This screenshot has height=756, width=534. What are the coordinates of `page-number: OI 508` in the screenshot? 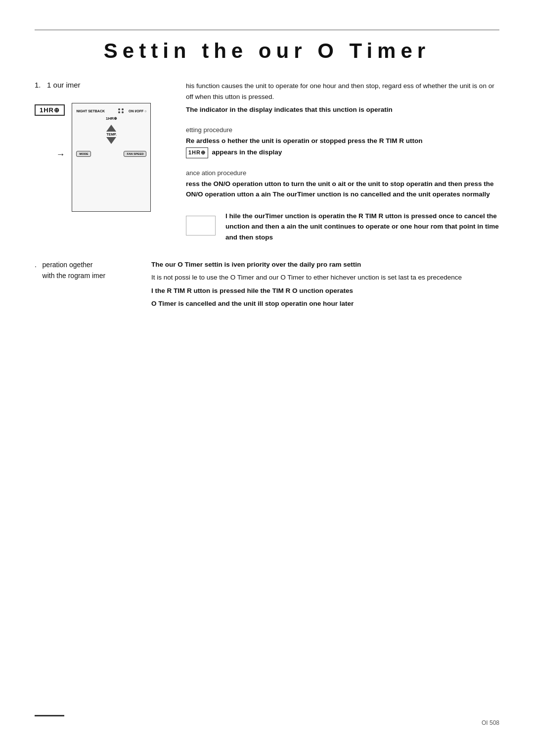 It's located at (490, 723).